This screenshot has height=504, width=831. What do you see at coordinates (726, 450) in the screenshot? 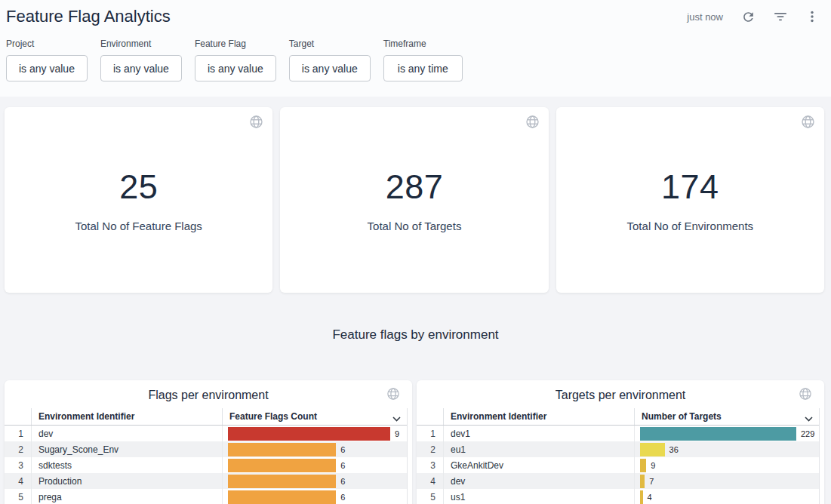
I see `value-cell: 36` at bounding box center [726, 450].